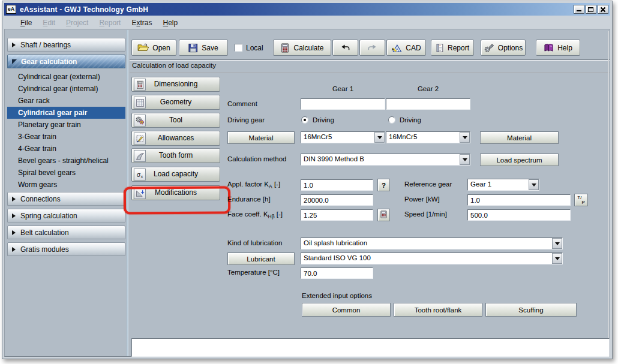  I want to click on svg-text: σ, so click(139, 175).